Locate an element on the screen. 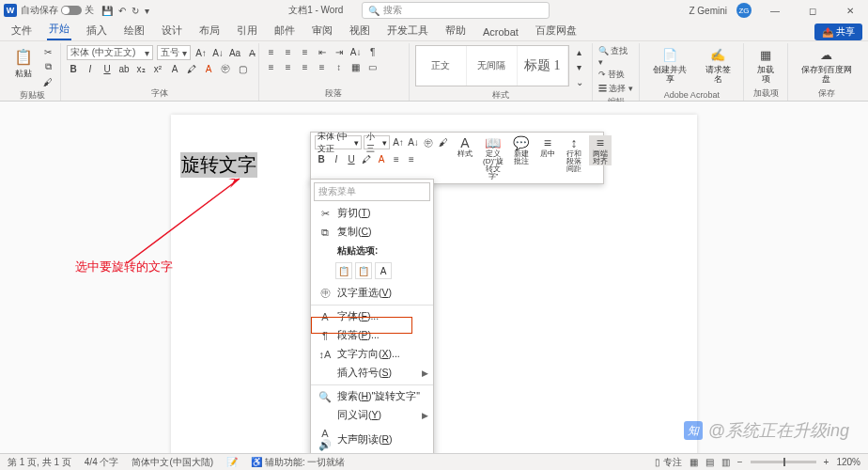 The width and height of the screenshot is (868, 470). select-button: ☰ 选择 ▾ is located at coordinates (616, 88).